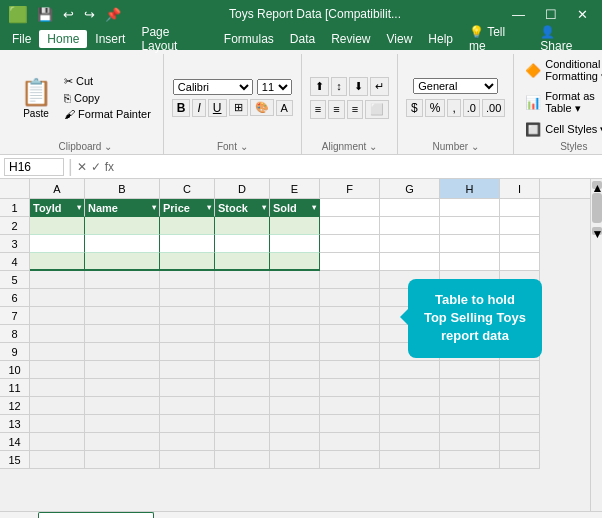  I want to click on align-top-button: ⬆, so click(320, 86).